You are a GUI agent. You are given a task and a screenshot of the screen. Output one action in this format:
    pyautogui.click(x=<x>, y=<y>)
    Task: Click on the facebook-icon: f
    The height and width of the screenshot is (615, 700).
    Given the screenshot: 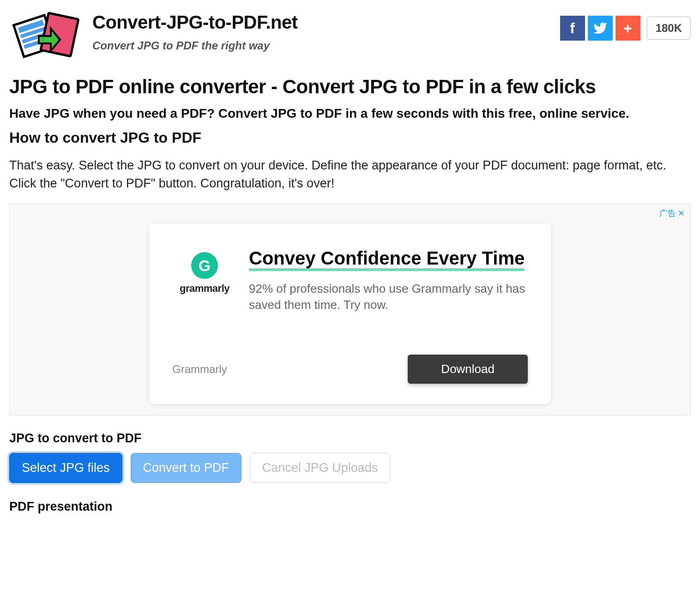 What is the action you would take?
    pyautogui.click(x=573, y=29)
    